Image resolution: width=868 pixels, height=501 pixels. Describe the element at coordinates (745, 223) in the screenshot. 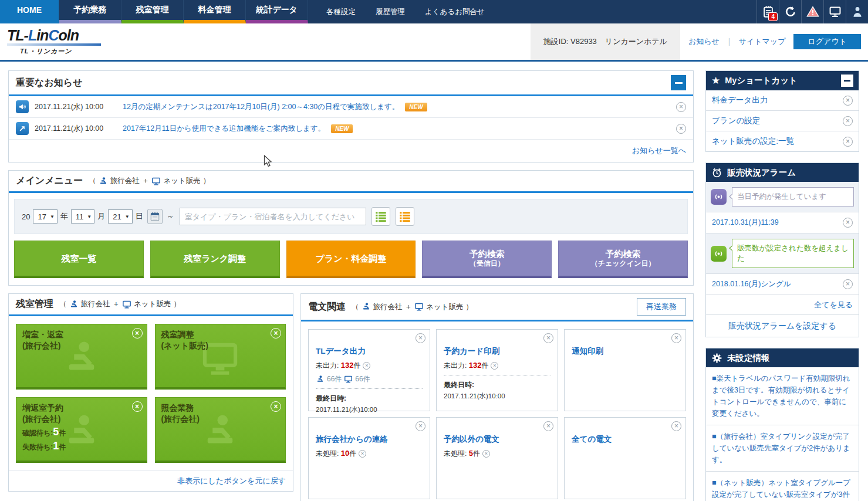

I see `alarm-entry-link: 2017.10.31(月)11:39` at that location.